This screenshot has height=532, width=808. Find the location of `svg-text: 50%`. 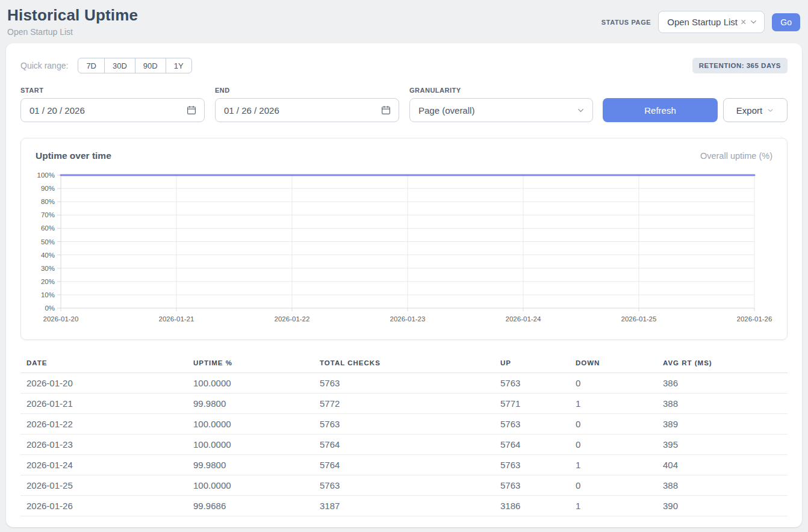

svg-text: 50% is located at coordinates (48, 242).